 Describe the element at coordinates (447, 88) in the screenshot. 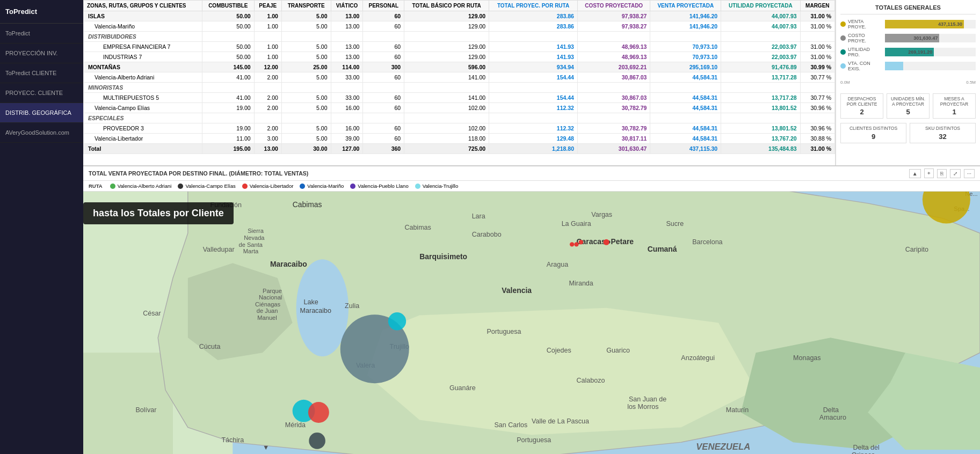

I see `cell-total_basico` at that location.